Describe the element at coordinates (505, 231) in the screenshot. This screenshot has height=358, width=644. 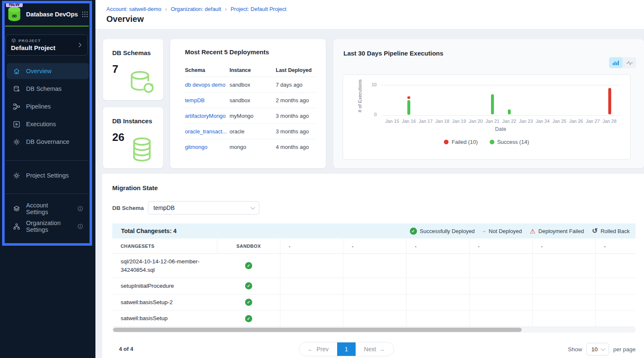
I see `status-legend-label: Not Deployed` at that location.